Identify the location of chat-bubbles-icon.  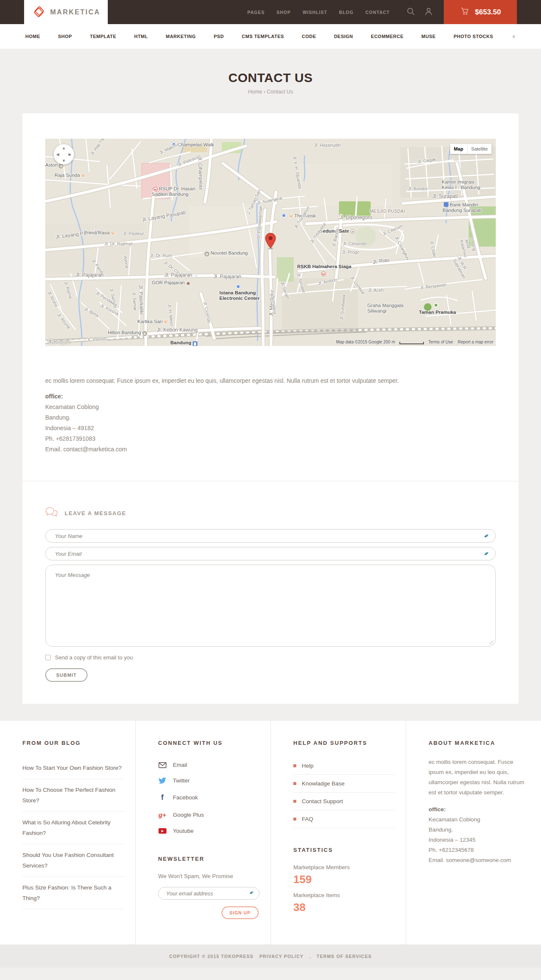
(52, 513).